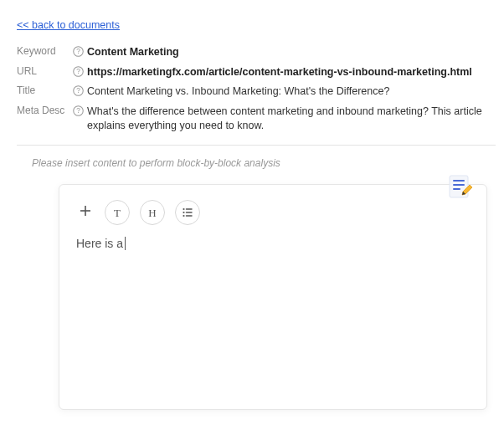 Image resolution: width=504 pixels, height=445 pixels. What do you see at coordinates (256, 53) in the screenshot?
I see `meta-row-keyword: Keyword ? Content Marketing` at bounding box center [256, 53].